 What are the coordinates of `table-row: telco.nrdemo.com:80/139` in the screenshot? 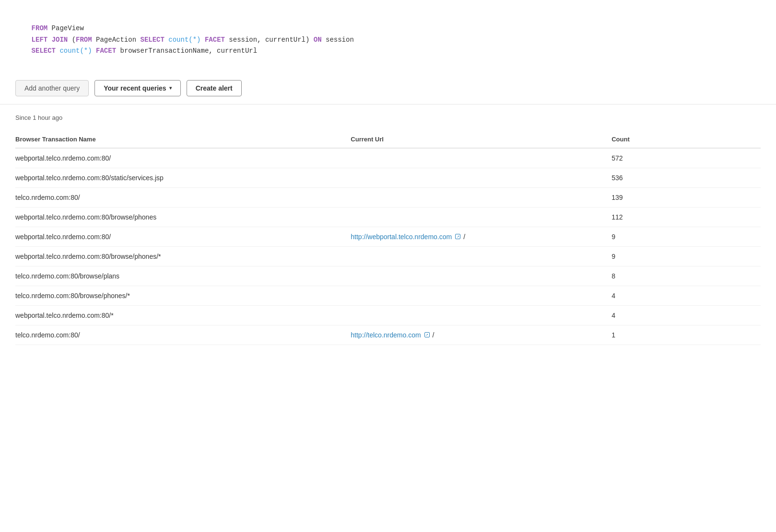 It's located at (388, 197).